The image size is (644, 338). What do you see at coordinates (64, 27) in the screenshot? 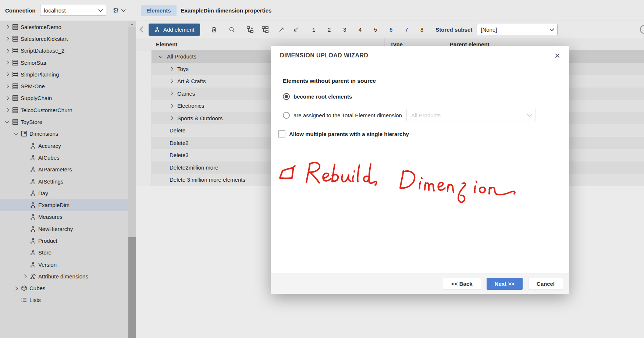
I see `sidebar-item-salesforcedemo: SalesforceDemo` at bounding box center [64, 27].